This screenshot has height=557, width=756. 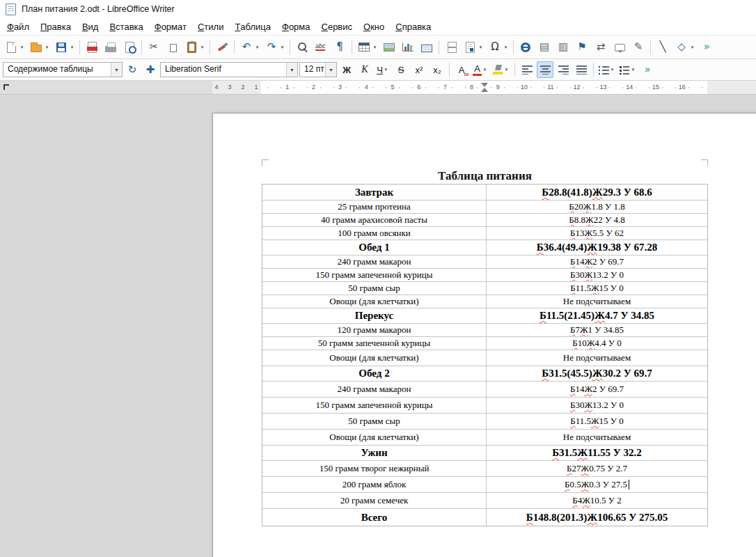 I want to click on print-button, so click(x=111, y=47).